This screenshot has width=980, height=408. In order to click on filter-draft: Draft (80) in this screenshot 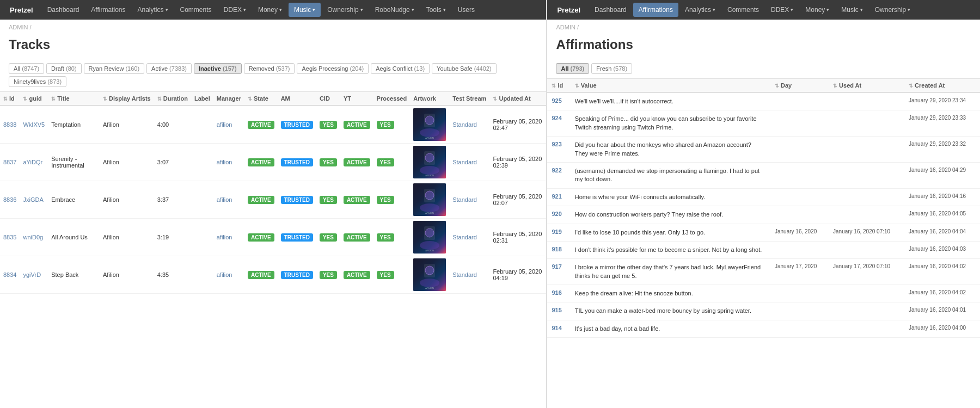, I will do `click(64, 69)`.